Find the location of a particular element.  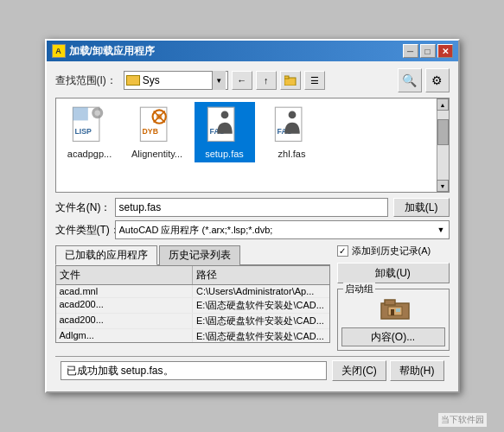

table-cell-file: acad.mnl is located at coordinates (124, 291).